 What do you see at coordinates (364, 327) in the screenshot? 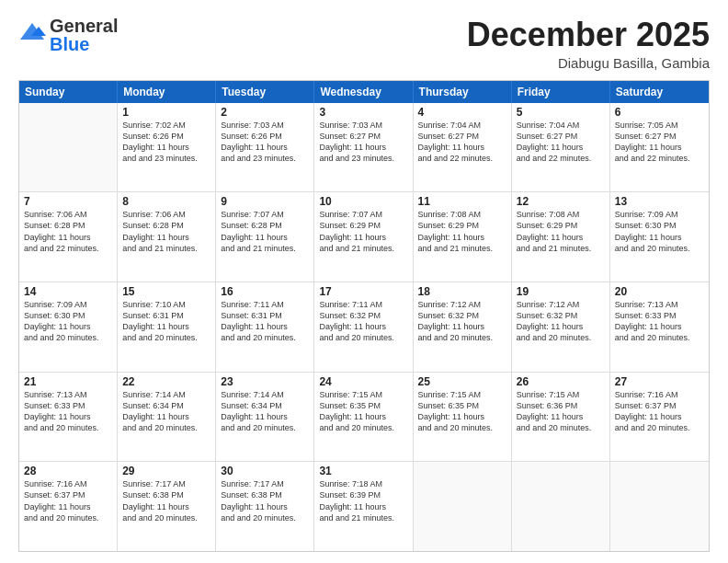
I see `calendar-cell: 17Sunrise: 7:11 AMSunset: 6:32 PMDayligh…` at bounding box center [364, 327].